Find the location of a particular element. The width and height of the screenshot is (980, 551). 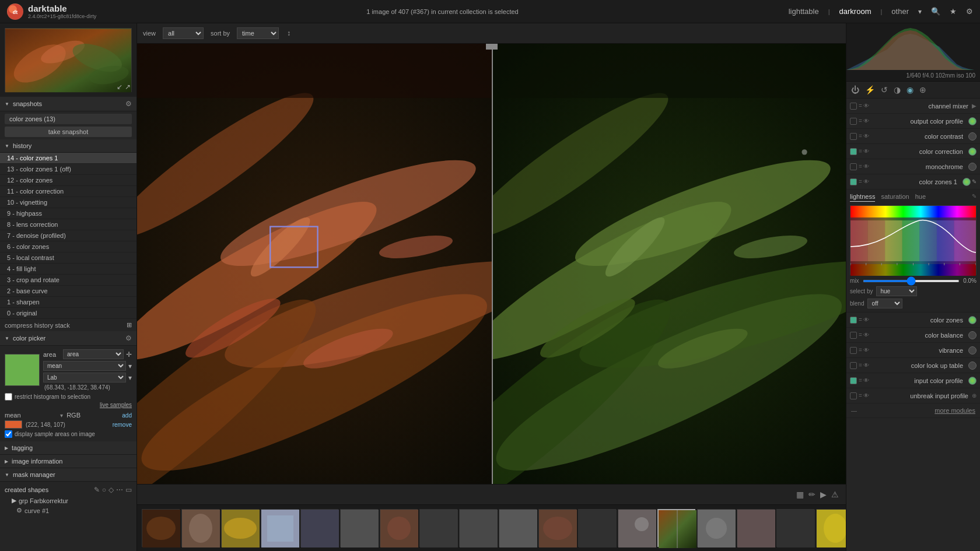

module-eye-icon-color-correction: 👁 is located at coordinates (866, 152).